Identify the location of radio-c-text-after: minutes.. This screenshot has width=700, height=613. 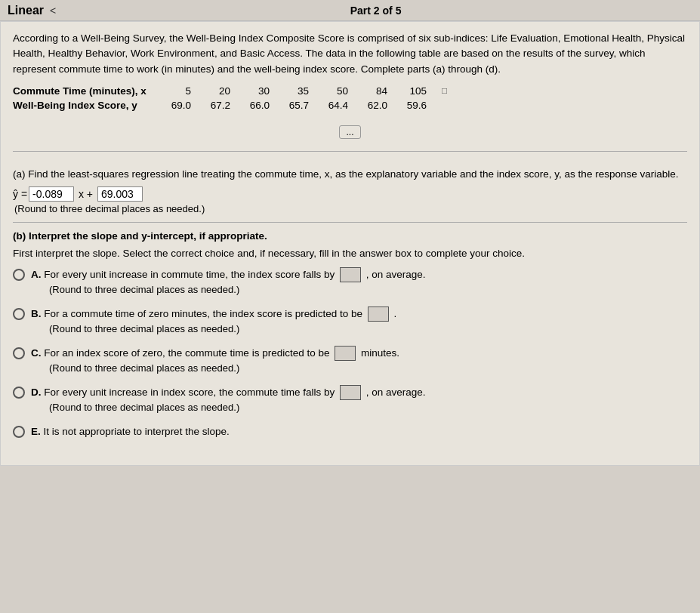
(381, 353).